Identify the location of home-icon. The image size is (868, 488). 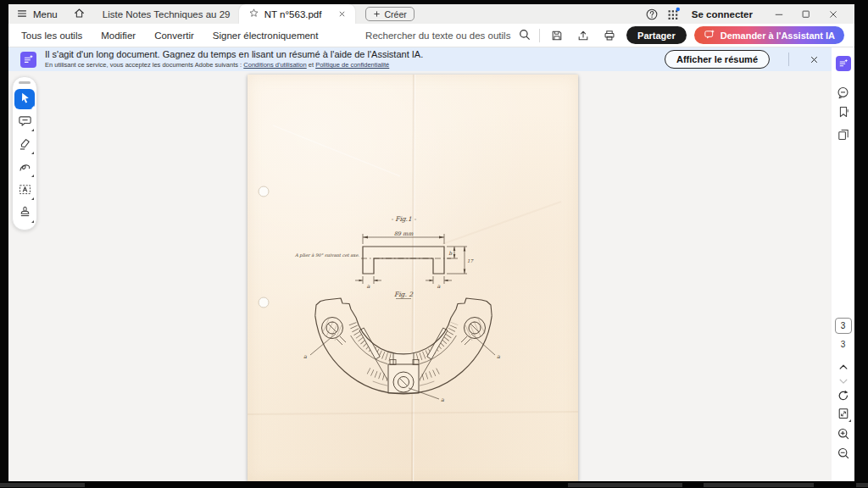
(80, 14).